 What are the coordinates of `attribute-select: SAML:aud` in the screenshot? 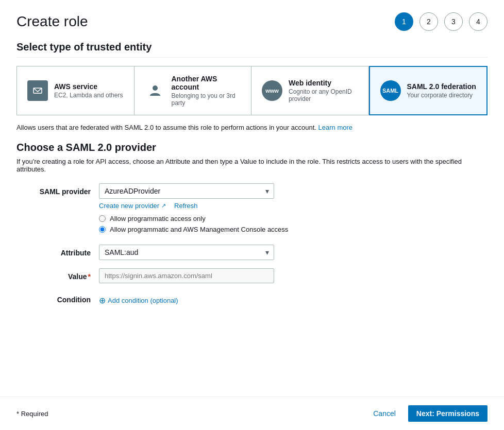 It's located at (187, 252).